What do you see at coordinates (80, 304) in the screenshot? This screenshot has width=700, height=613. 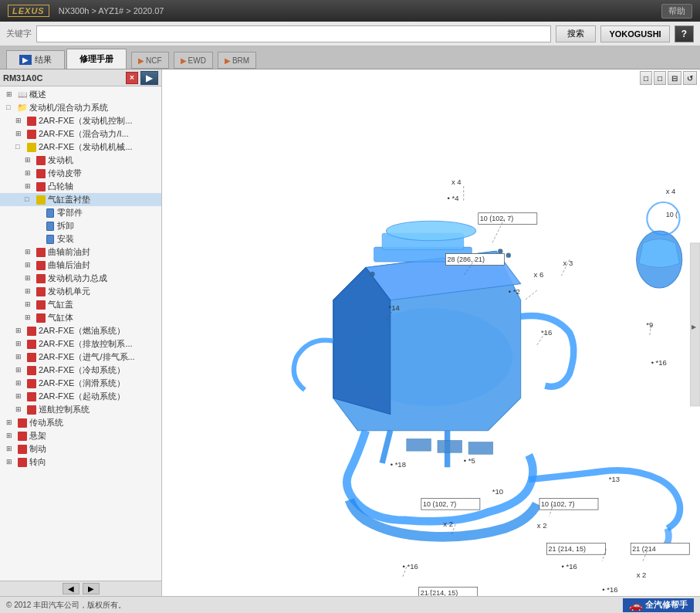 I see `tree-item: ⊞气缸盖` at bounding box center [80, 304].